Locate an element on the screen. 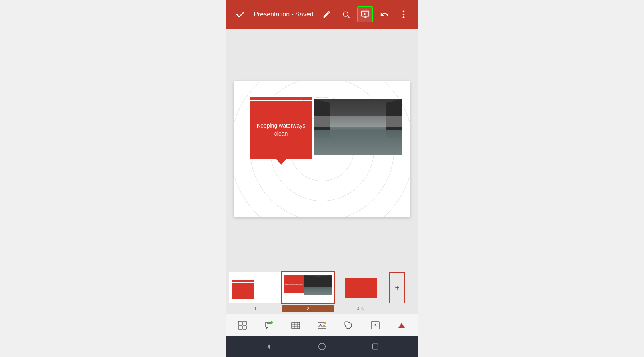 Image resolution: width=644 pixels, height=357 pixels. slide-canvas: Keeping waterways clean is located at coordinates (322, 149).